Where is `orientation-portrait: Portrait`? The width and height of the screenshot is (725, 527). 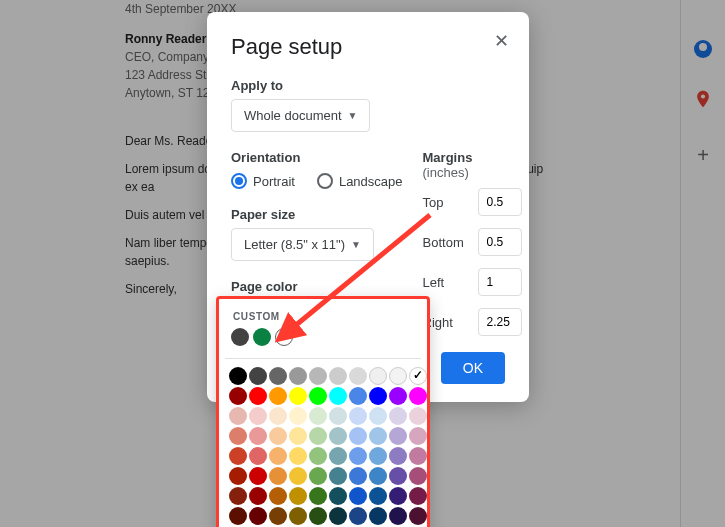 orientation-portrait: Portrait is located at coordinates (263, 181).